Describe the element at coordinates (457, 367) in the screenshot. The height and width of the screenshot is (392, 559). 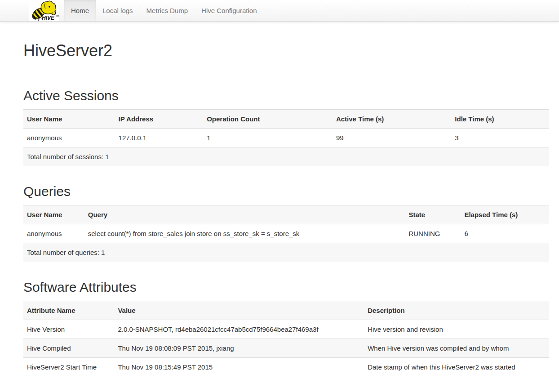
I see `table-cell: Date stamp of when this HiveServer2 was …` at that location.